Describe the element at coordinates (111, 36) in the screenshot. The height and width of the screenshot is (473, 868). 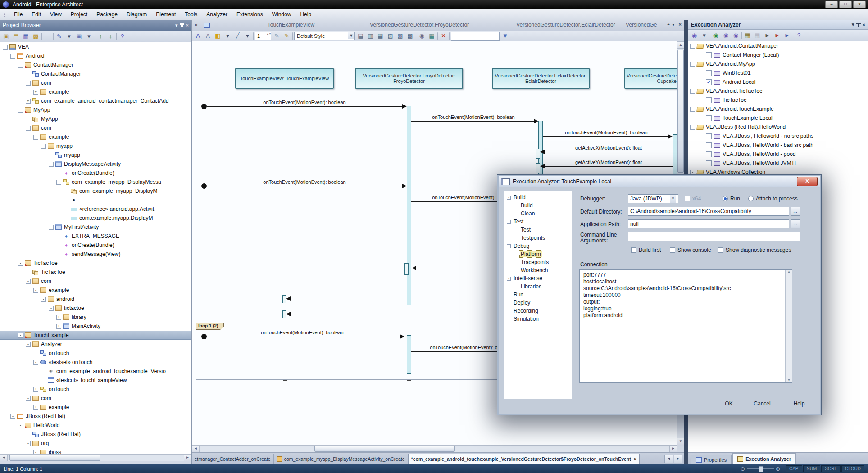
I see `move-down-icon: ↓` at that location.